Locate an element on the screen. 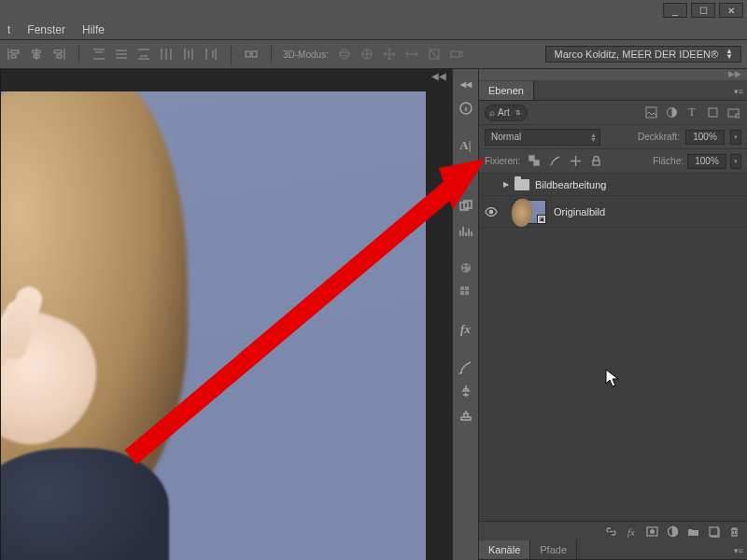  blend-mode-dropdown: Normal ▲▼ is located at coordinates (543, 137).